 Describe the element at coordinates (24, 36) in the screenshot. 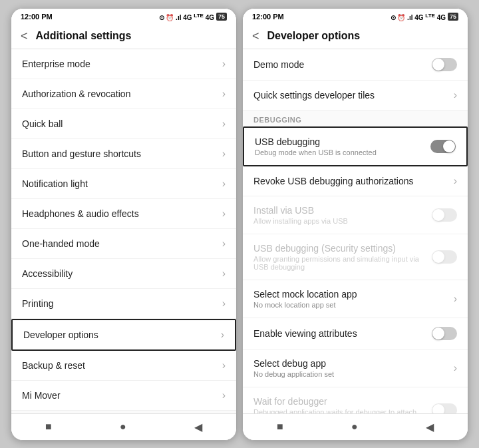

I see `back-button-1: <` at that location.